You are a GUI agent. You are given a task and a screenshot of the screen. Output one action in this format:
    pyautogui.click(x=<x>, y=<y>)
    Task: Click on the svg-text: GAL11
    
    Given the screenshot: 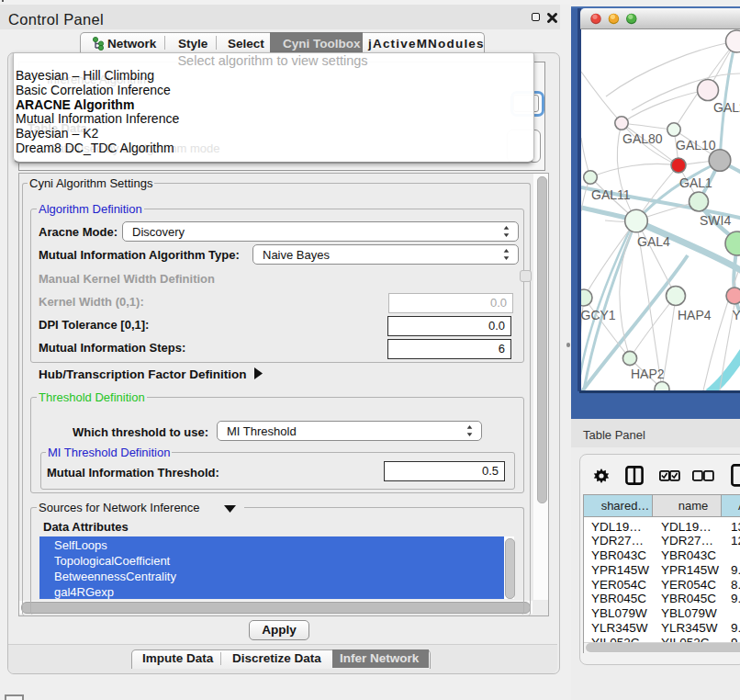 What is the action you would take?
    pyautogui.click(x=611, y=195)
    